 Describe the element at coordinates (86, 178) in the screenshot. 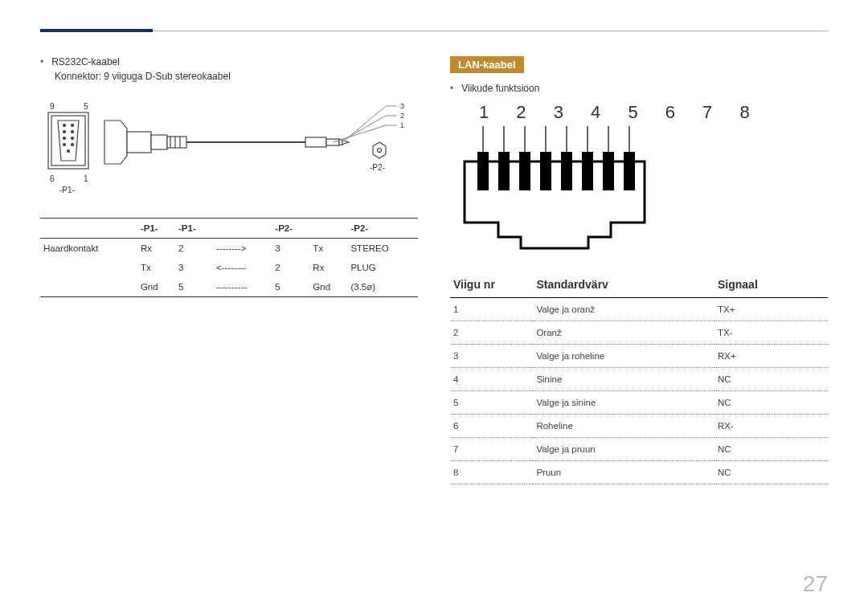

I see `dsub-br: 1` at that location.